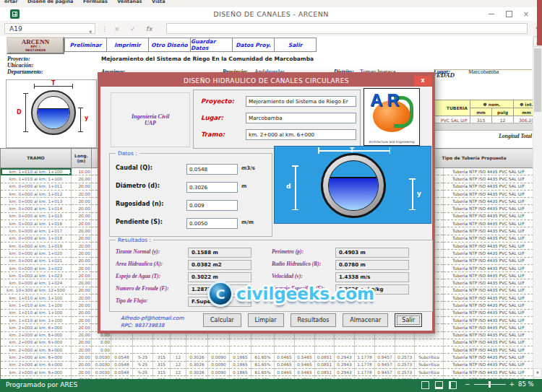  Describe the element at coordinates (285, 357) in the screenshot. I see `cell-value: 0.0465` at that location.